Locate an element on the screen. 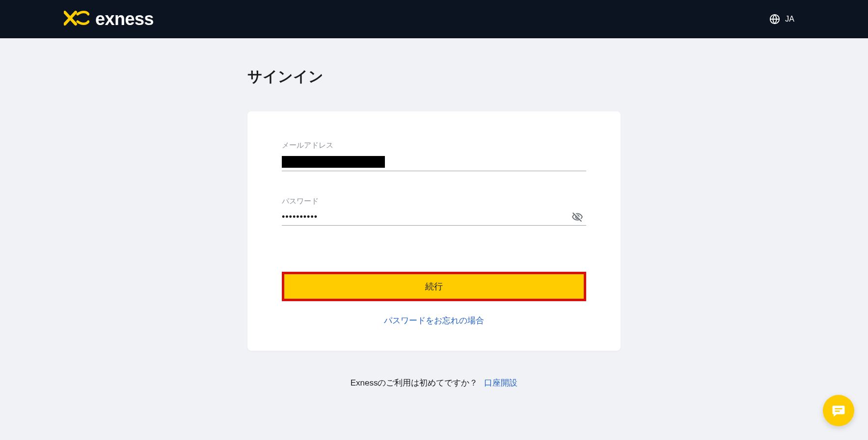 Image resolution: width=868 pixels, height=440 pixels. signup-prompt-text: Exnessのご利用は初めてですか？ is located at coordinates (414, 383).